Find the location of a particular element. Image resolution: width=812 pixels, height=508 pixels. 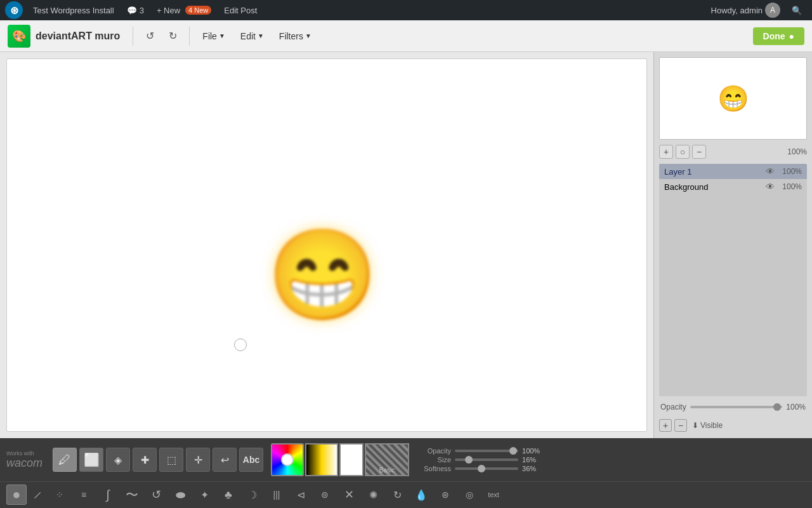

edit-chevron-icon: ▼ is located at coordinates (261, 36).